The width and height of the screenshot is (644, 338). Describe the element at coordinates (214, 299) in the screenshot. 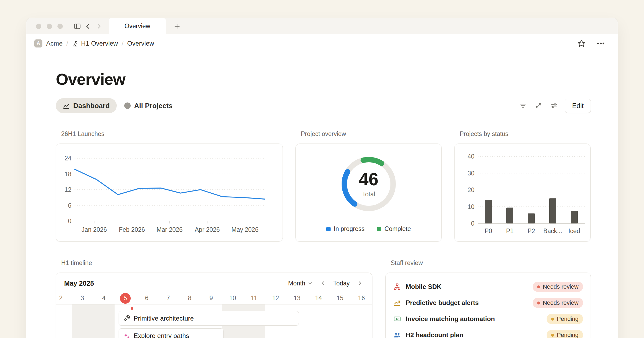

I see `timeline-card-col: H1 timeline May 2025 Month Today` at that location.